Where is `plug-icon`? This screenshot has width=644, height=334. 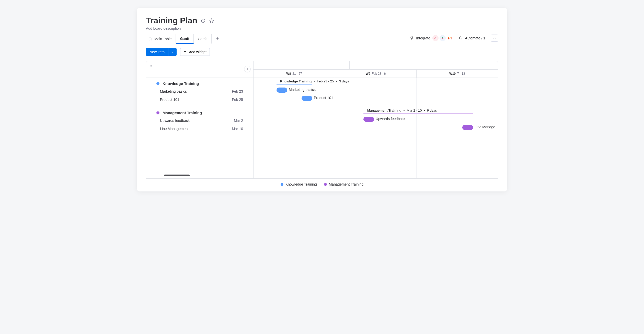
plug-icon is located at coordinates (412, 38).